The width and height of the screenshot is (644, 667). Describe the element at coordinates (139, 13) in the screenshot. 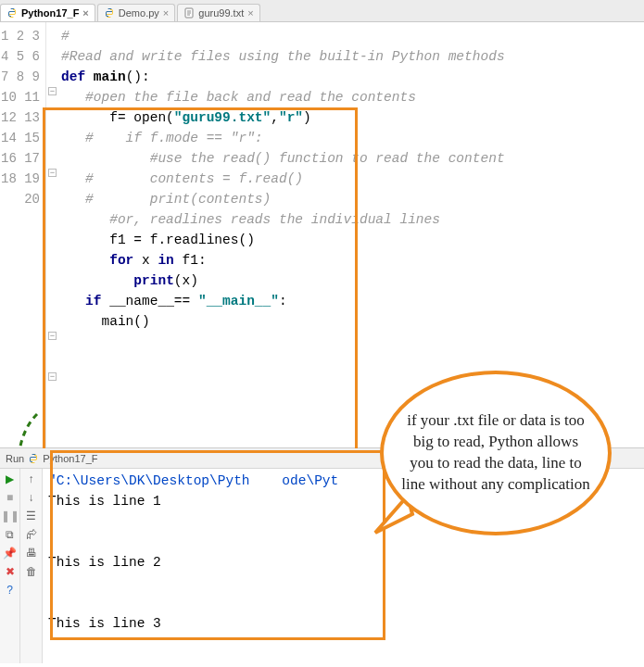

I see `tab-label: Demo.py` at that location.